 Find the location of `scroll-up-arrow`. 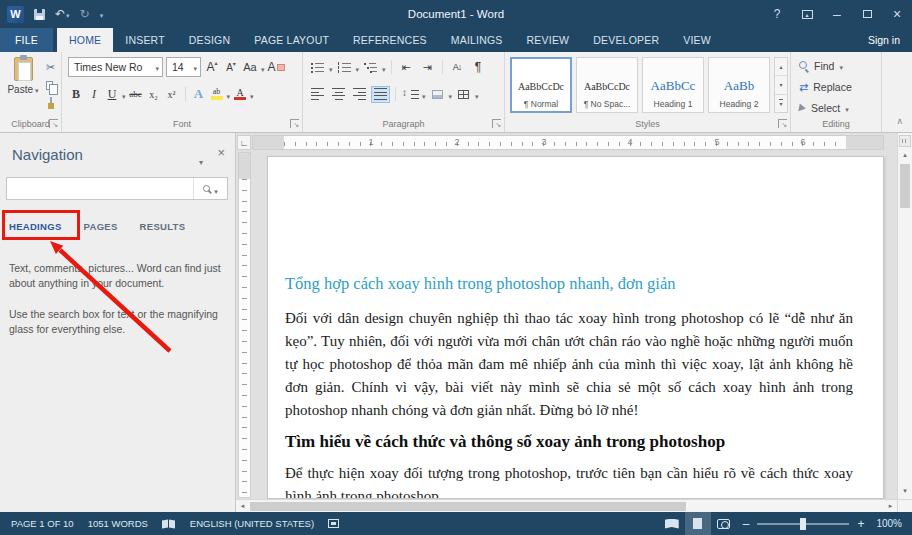

scroll-up-arrow is located at coordinates (905, 155).